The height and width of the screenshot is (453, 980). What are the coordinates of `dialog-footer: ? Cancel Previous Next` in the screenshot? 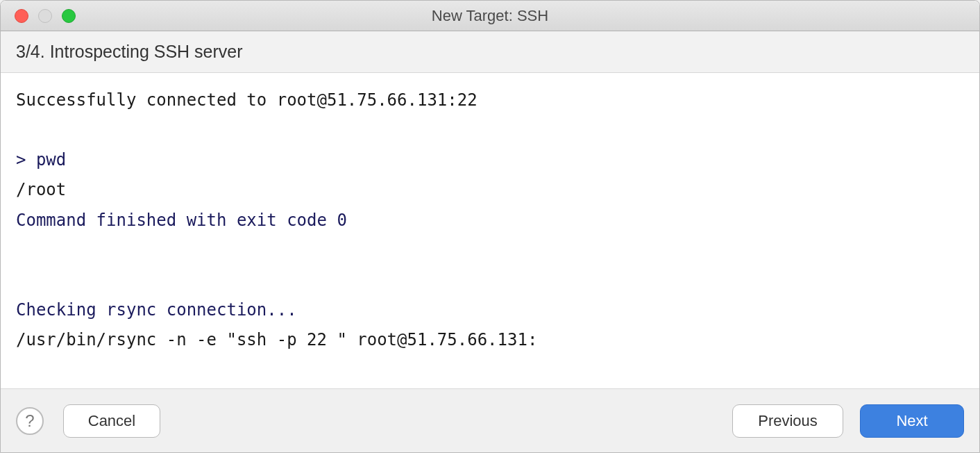 It's located at (490, 420).